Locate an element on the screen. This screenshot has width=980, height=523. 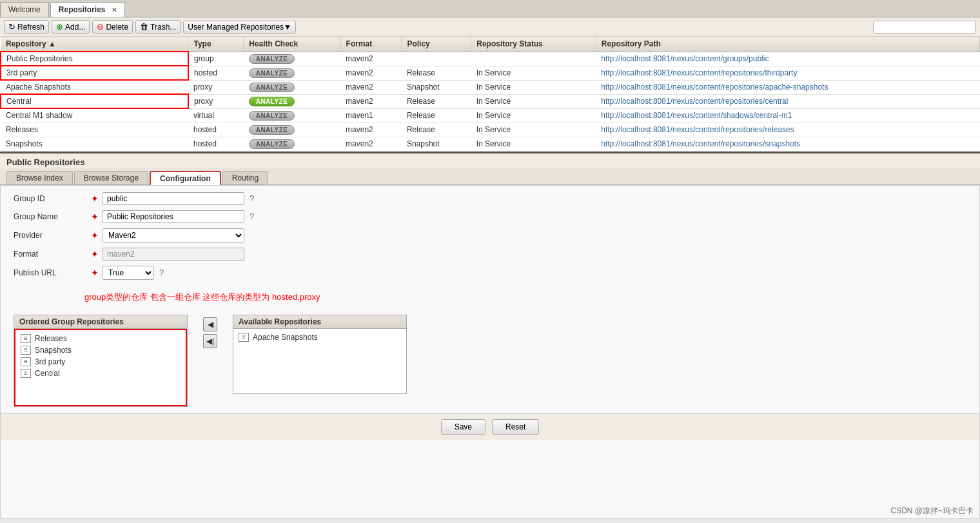
tab-configuration: Configuration is located at coordinates (186, 178).